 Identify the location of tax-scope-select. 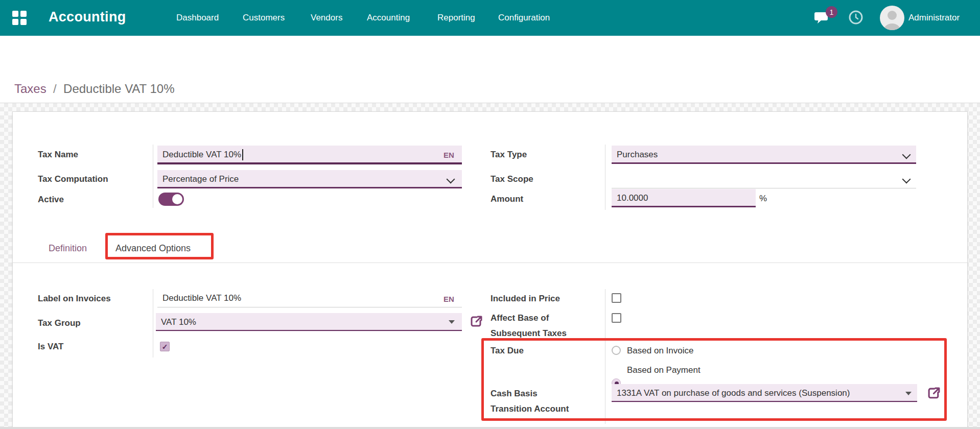
(764, 179).